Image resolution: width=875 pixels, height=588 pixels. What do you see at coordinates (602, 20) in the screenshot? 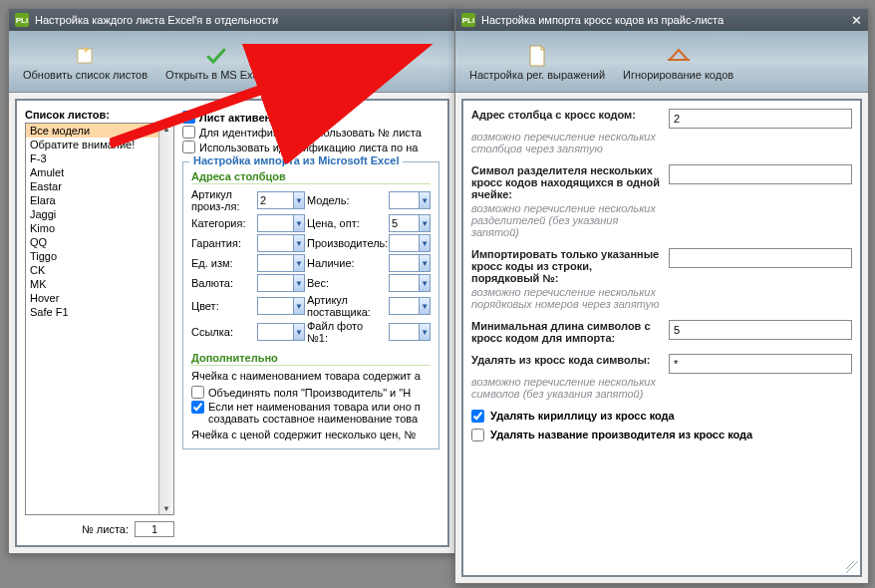
I see `window-title: Настройка импорта кросс кодов из прайс-л…` at bounding box center [602, 20].